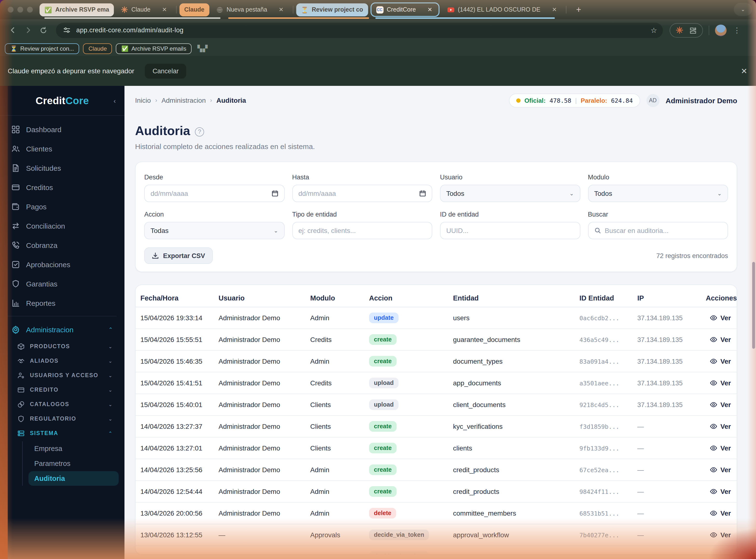 The height and width of the screenshot is (559, 756). I want to click on filter-tipo-entidad: Tipo de entidad ej: credits, clients..., so click(362, 225).